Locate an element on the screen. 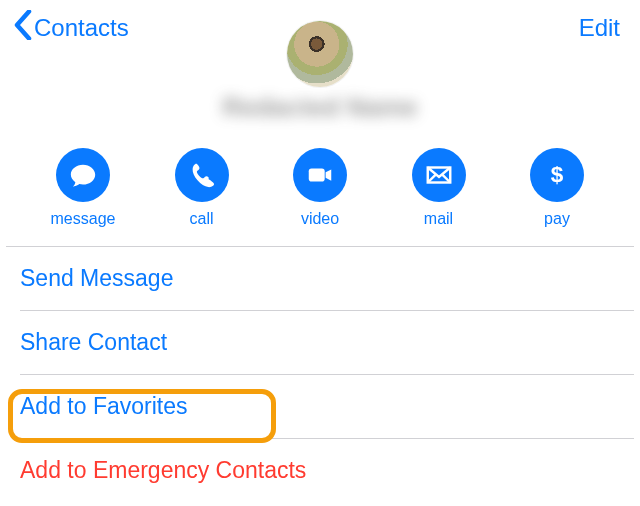 The width and height of the screenshot is (640, 506). action-mail: mail is located at coordinates (439, 188).